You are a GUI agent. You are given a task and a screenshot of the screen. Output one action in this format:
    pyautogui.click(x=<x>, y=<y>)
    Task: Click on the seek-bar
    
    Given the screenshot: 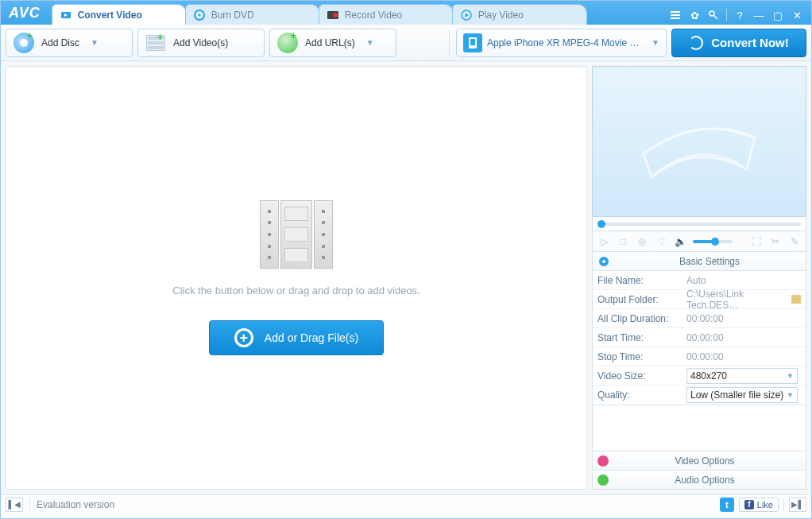 What is the action you would take?
    pyautogui.click(x=699, y=224)
    